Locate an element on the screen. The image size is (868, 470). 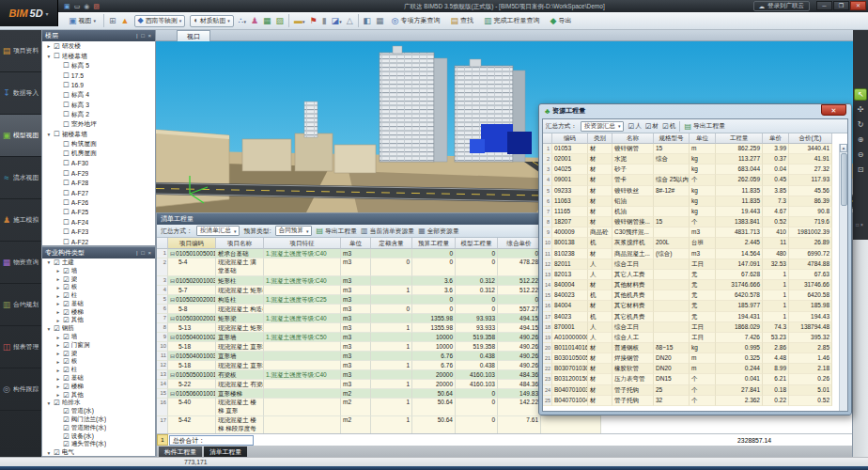
type-tree-item: ▸ ☑ 其他 is located at coordinates (99, 395).